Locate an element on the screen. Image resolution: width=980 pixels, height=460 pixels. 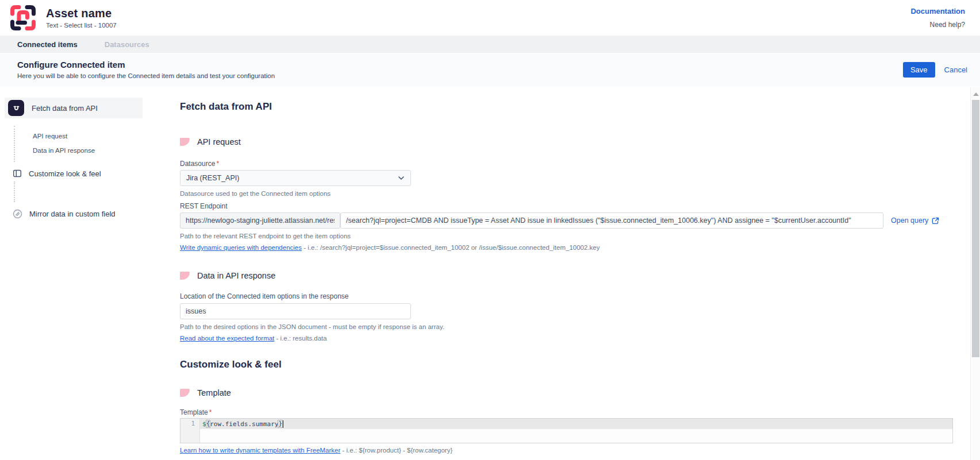
vertical-scrollbar is located at coordinates (975, 273).